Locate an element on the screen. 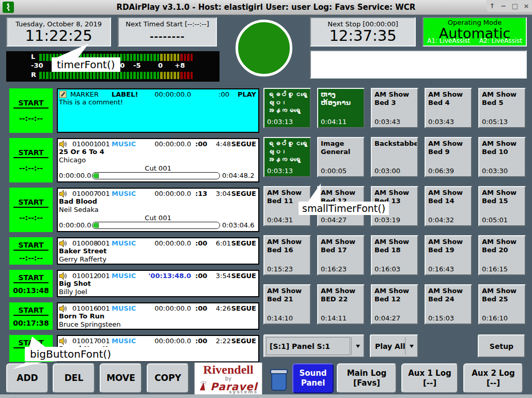 Image resolution: width=532 pixels, height=398 pixels. copy-button: COPY is located at coordinates (168, 378).